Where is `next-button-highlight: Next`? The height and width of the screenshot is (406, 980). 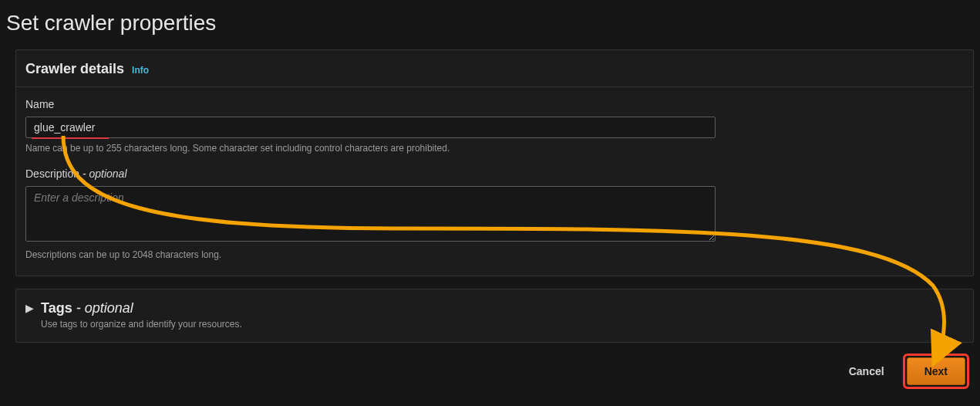 next-button-highlight: Next is located at coordinates (936, 371).